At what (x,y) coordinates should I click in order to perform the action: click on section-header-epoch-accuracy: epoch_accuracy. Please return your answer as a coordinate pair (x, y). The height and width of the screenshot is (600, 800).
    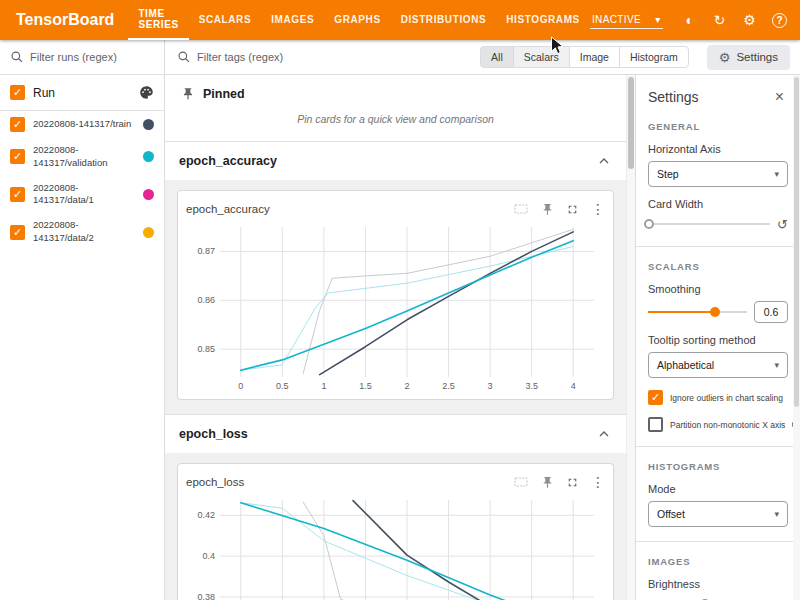
    Looking at the image, I should click on (396, 161).